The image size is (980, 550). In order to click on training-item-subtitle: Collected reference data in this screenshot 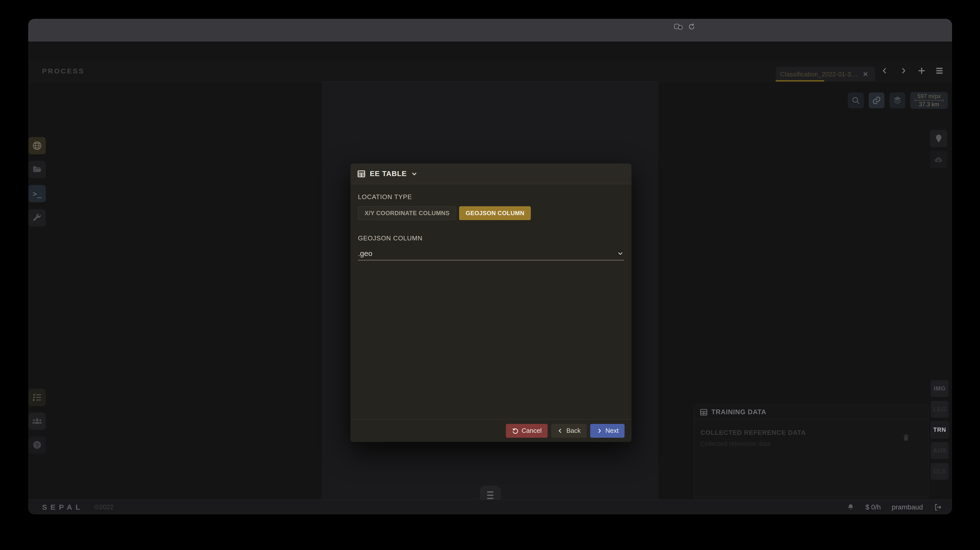, I will do `click(811, 444)`.